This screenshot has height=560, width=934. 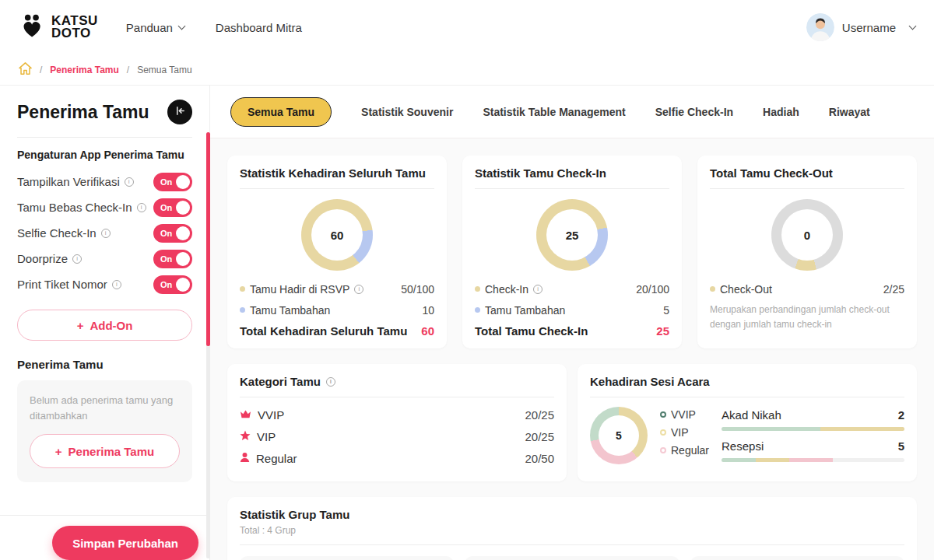 What do you see at coordinates (539, 437) in the screenshot?
I see `kategori-value: 20/25` at bounding box center [539, 437].